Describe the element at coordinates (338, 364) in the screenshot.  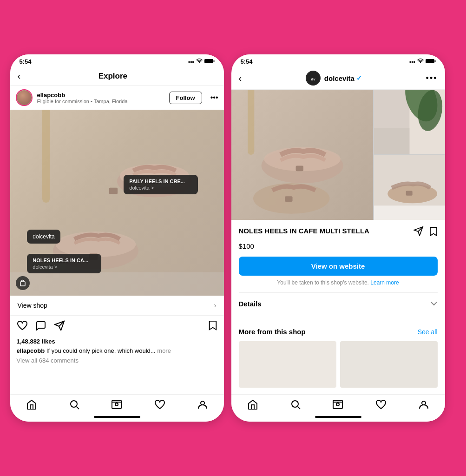
I see `shop-items-grid` at that location.